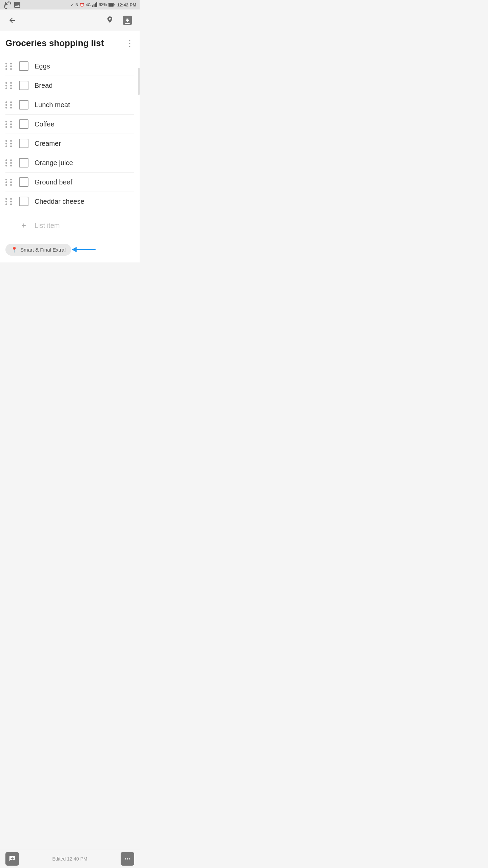  I want to click on bluetooth-icon: ✓, so click(73, 5).